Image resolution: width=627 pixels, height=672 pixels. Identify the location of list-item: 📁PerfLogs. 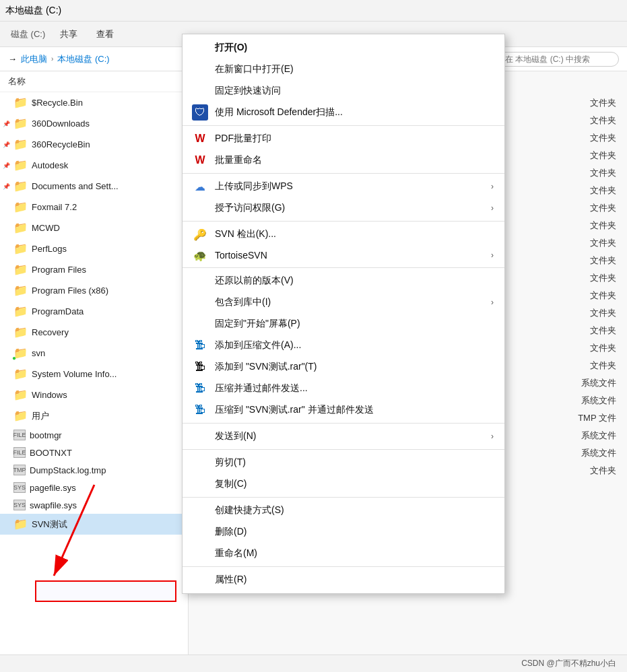
(94, 249).